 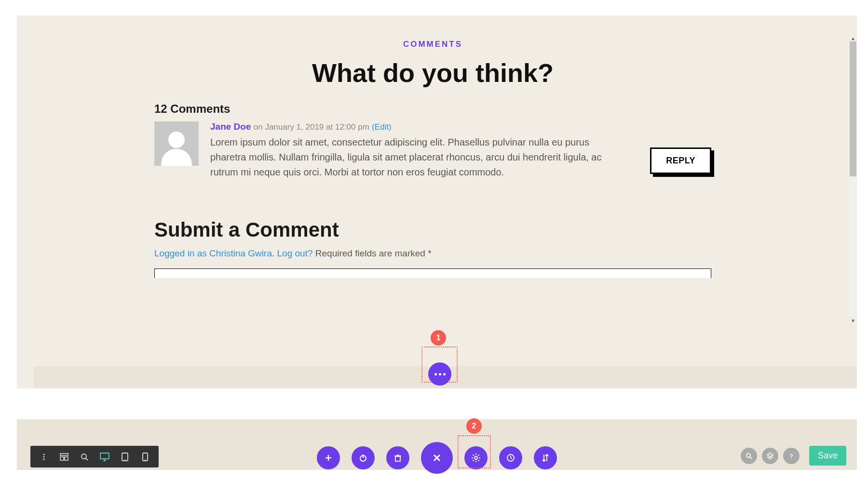 What do you see at coordinates (791, 456) in the screenshot?
I see `help-button: ?` at bounding box center [791, 456].